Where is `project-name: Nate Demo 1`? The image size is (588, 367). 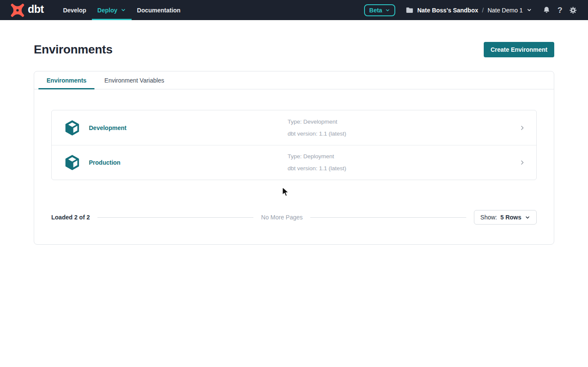 project-name: Nate Demo 1 is located at coordinates (505, 10).